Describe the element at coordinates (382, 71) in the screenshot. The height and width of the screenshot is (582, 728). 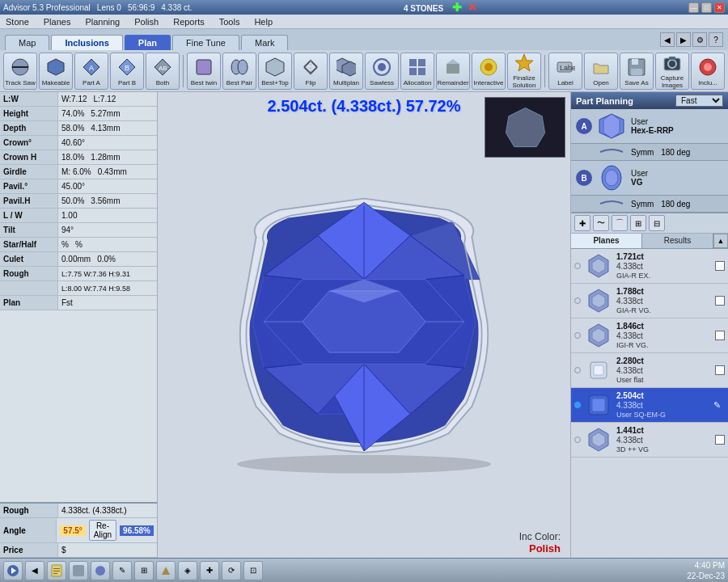
I see `sawless-btn: Sawless` at that location.